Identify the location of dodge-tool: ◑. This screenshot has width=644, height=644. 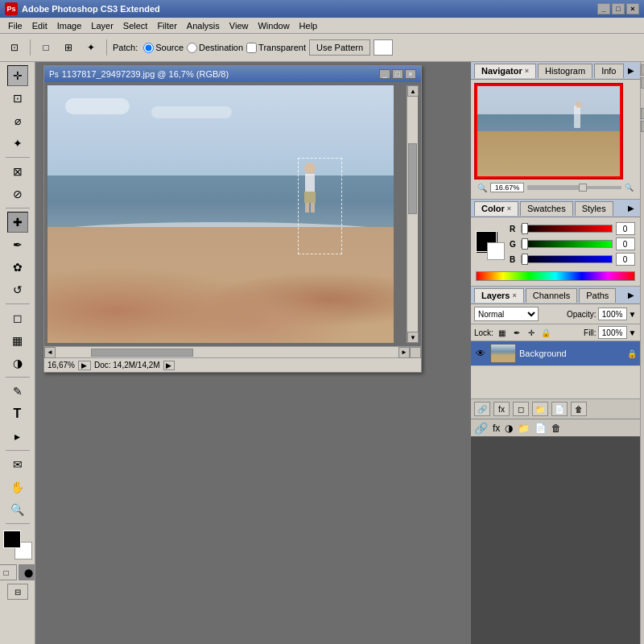
(18, 363).